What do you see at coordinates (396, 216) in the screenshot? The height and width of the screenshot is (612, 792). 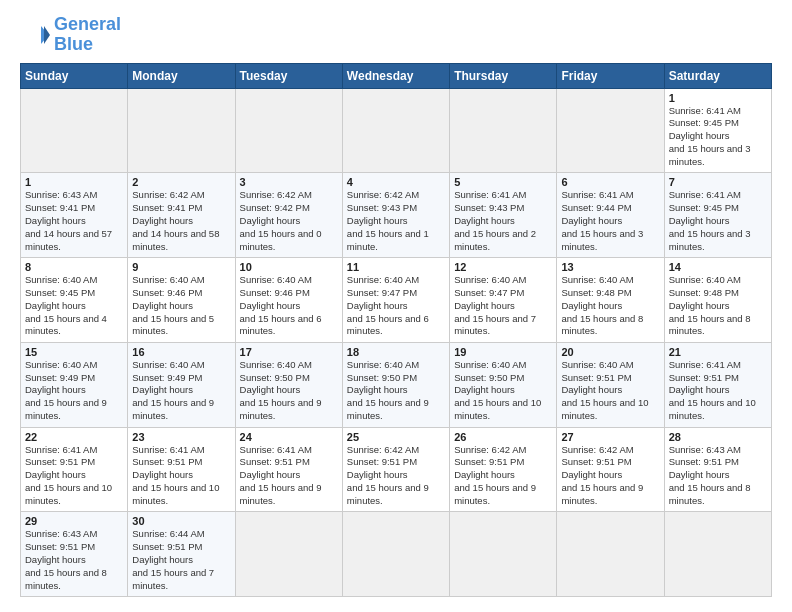 I see `calendar-cell: 4Sunrise: 6:42 AMSunset: 9:43 PMDaylight…` at bounding box center [396, 216].